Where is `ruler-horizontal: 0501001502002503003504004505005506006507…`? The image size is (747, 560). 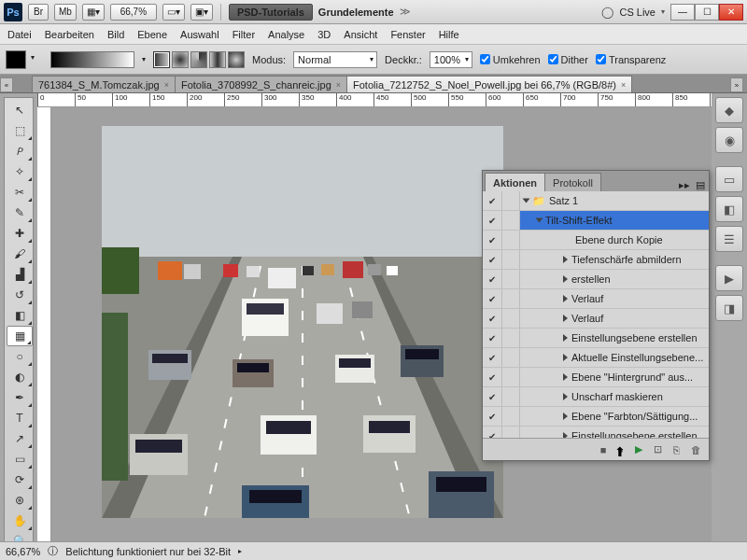
ruler-horizontal: 0501001502002503003504004505005506006507… is located at coordinates (374, 101).